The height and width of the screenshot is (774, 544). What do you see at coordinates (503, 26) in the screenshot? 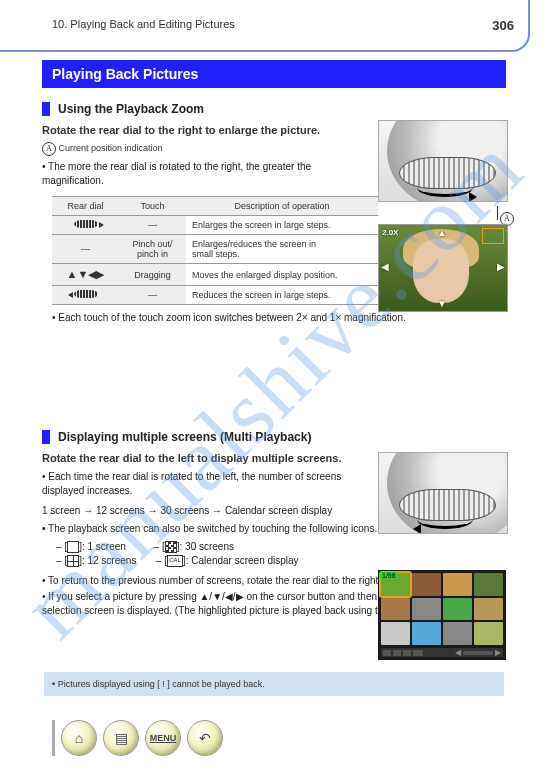
I see `page-number: 306` at bounding box center [503, 26].